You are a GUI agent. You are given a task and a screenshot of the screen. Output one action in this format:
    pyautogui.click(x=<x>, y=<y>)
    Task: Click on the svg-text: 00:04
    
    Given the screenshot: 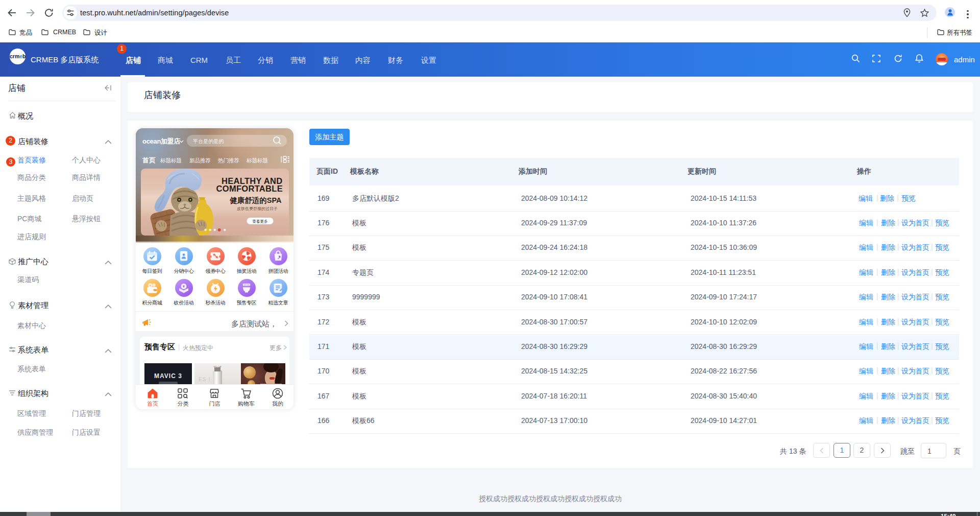 What is the action you would take?
    pyautogui.click(x=247, y=284)
    